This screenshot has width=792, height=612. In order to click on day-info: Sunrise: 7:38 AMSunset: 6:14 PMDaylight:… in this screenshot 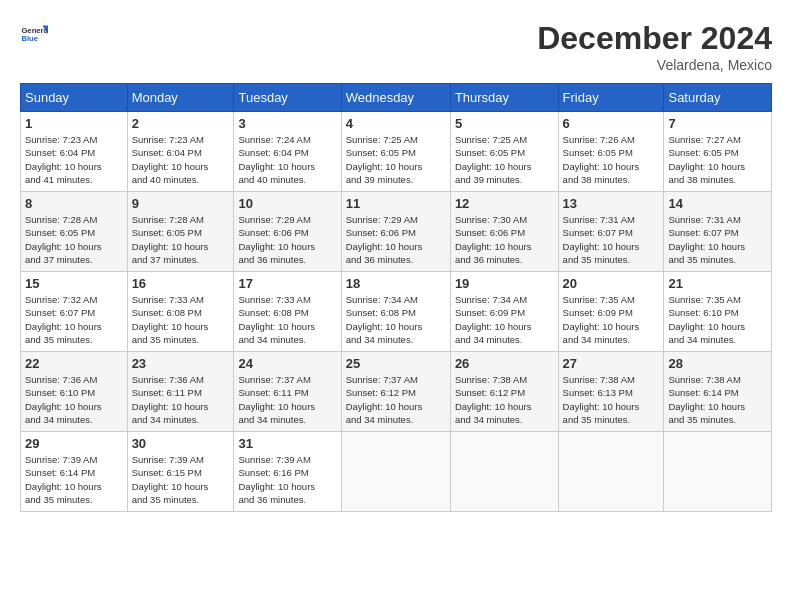, I will do `click(718, 400)`.